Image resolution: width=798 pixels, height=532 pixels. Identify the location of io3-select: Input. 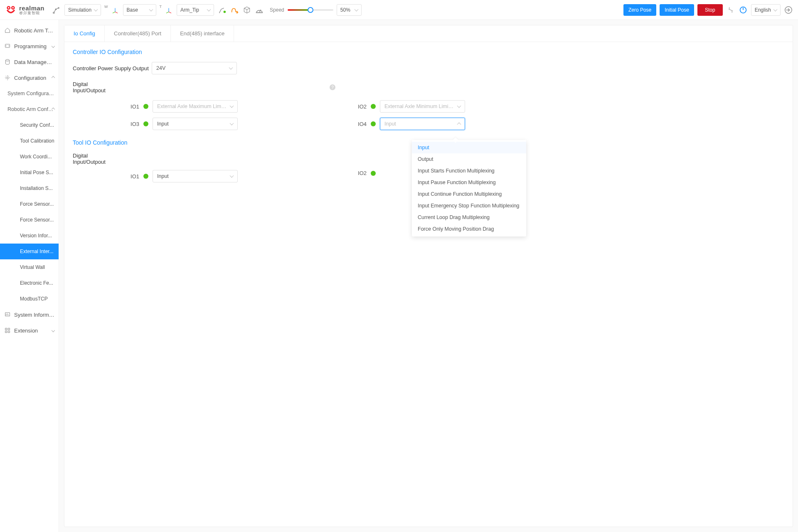
(195, 124).